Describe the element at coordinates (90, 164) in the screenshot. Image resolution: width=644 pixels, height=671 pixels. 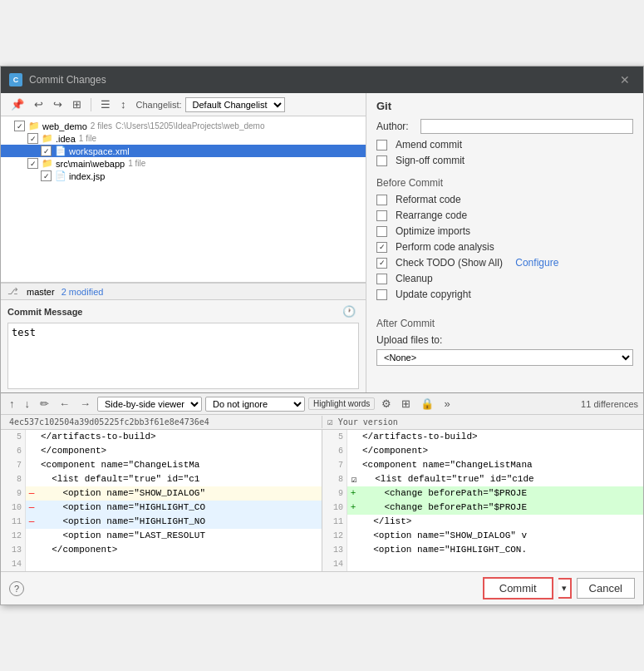
I see `tree-item-name-webapp: src\main\webapp` at that location.